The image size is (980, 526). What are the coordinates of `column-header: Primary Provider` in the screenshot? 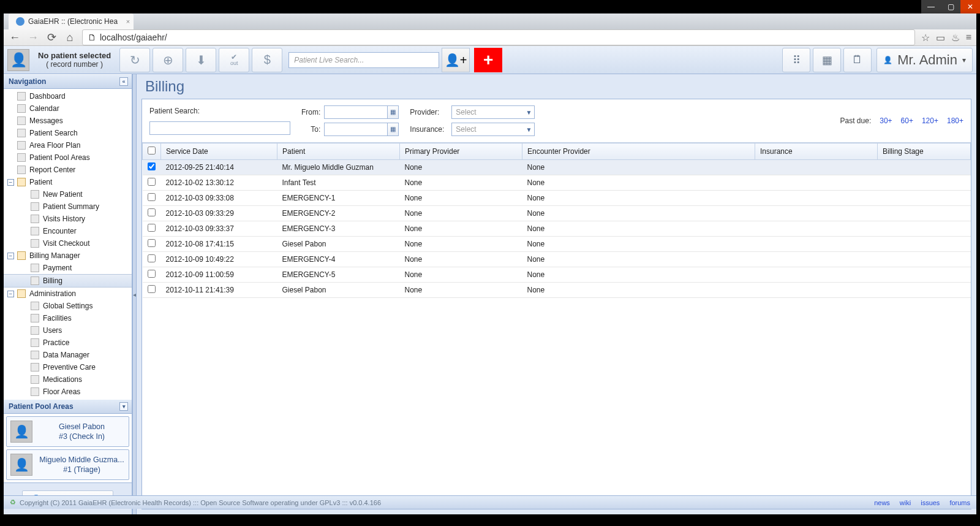 It's located at (461, 152).